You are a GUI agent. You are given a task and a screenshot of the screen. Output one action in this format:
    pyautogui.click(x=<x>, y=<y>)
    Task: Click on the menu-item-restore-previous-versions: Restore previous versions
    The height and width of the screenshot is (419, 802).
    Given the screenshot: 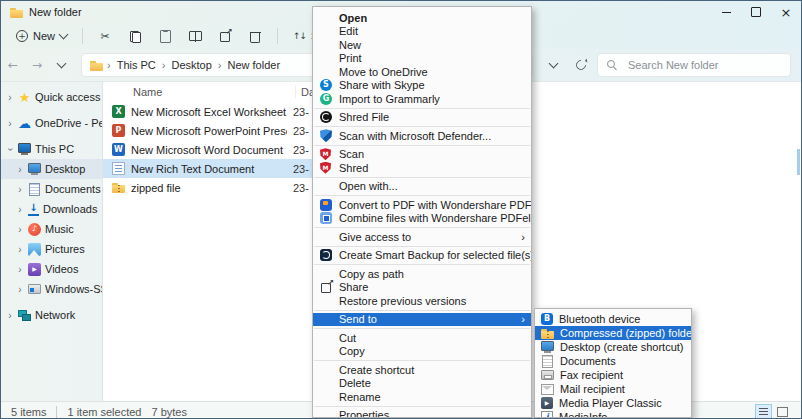 What is the action you would take?
    pyautogui.click(x=422, y=301)
    